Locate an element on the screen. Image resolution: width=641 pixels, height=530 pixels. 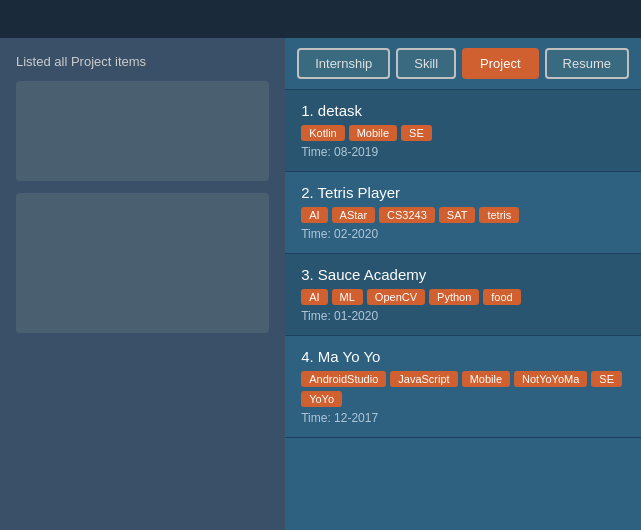
tag-tetris: tetris is located at coordinates (499, 215).